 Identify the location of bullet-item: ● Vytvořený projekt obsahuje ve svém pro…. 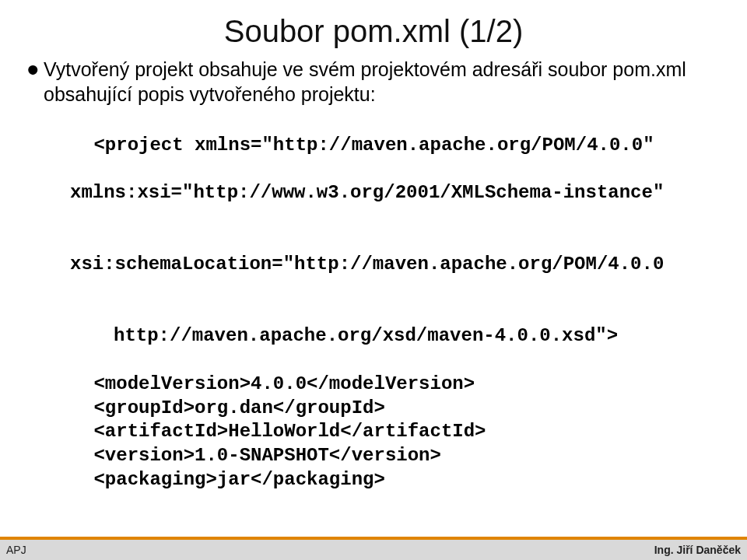
(374, 82).